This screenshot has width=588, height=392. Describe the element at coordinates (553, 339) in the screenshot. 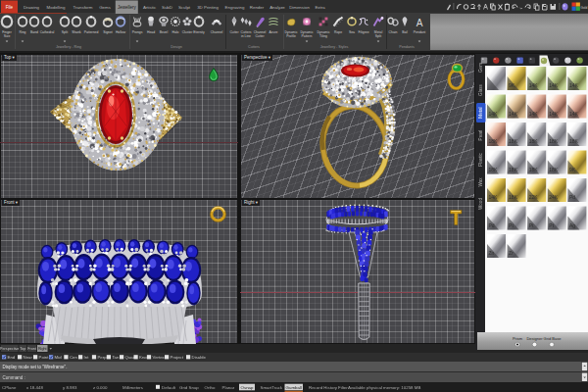

I see `svg-text: Grid Base` at that location.